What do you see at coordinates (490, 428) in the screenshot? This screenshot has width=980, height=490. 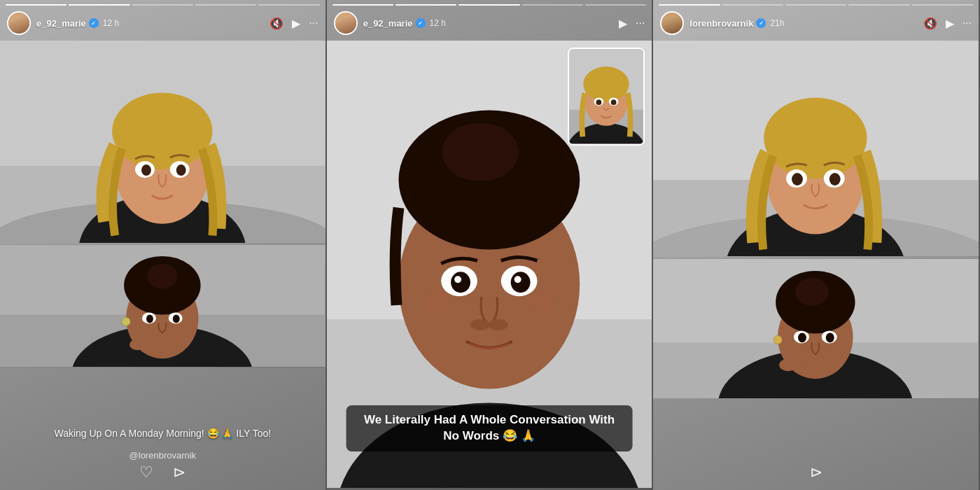 I see `caption-box-2: We Literally Had A Whole Conversation Wi…` at bounding box center [490, 428].